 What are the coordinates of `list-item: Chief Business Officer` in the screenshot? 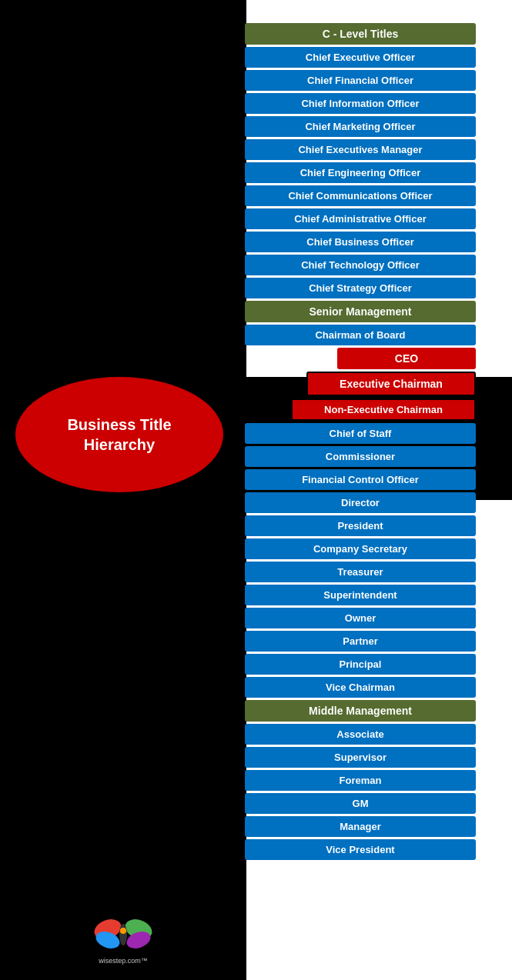 It's located at (360, 242).